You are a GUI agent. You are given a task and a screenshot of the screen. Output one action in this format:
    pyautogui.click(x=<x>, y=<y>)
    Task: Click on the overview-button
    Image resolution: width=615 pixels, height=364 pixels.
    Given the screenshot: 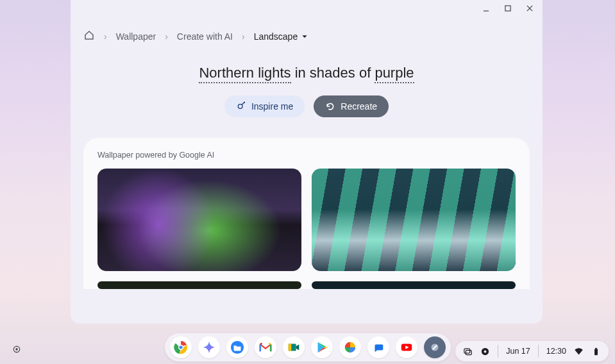 What is the action you would take?
    pyautogui.click(x=468, y=351)
    